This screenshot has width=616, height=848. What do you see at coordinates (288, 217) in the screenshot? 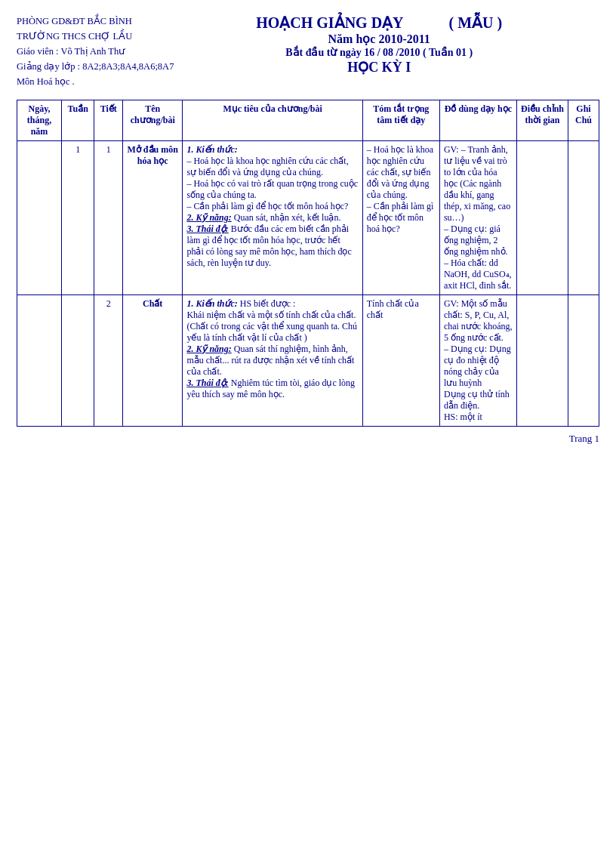
I see `ky-nang-text-1: Quan sát, nhận xét, kết luận.` at bounding box center [288, 217].